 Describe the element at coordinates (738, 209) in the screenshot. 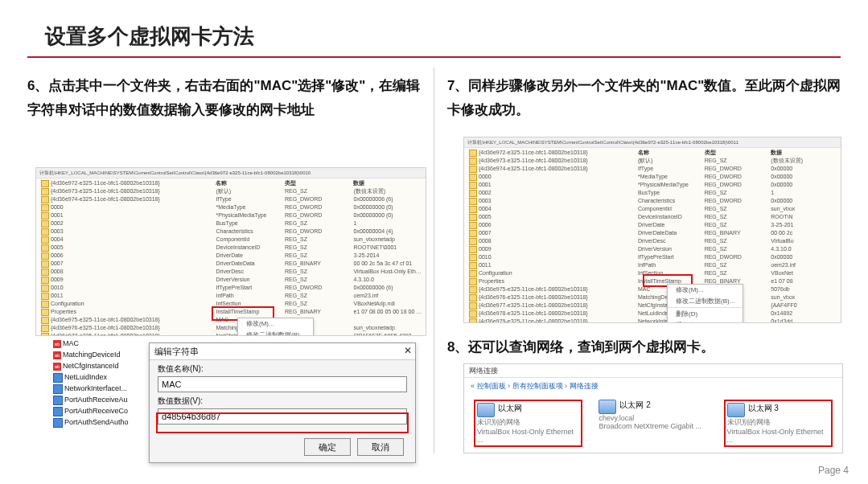

I see `registry-value-row: ComponentIdREG_SZsun_vbox` at that location.